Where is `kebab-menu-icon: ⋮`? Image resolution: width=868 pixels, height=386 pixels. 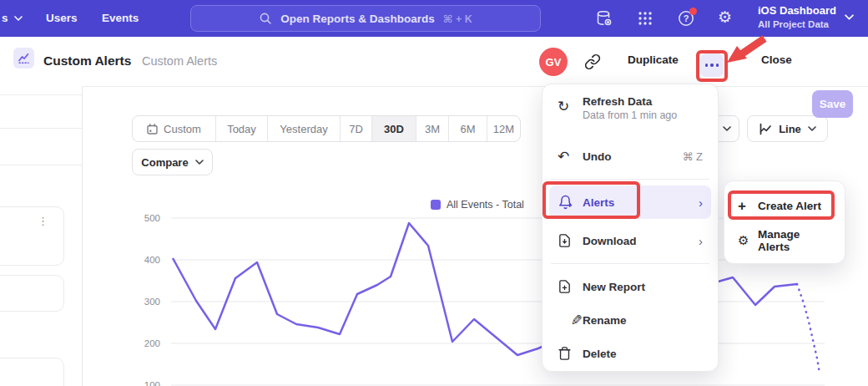 kebab-menu-icon: ⋮ is located at coordinates (43, 221).